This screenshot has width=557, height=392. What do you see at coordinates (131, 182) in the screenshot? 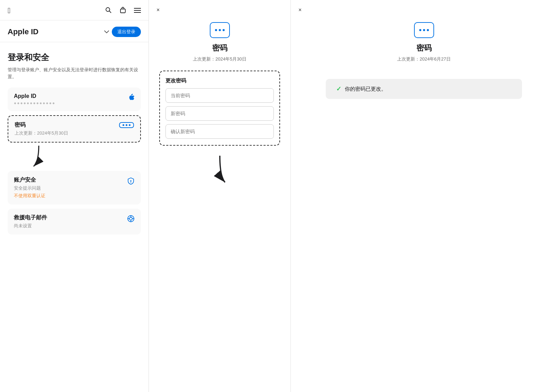
I see `shield-icon` at bounding box center [131, 182].